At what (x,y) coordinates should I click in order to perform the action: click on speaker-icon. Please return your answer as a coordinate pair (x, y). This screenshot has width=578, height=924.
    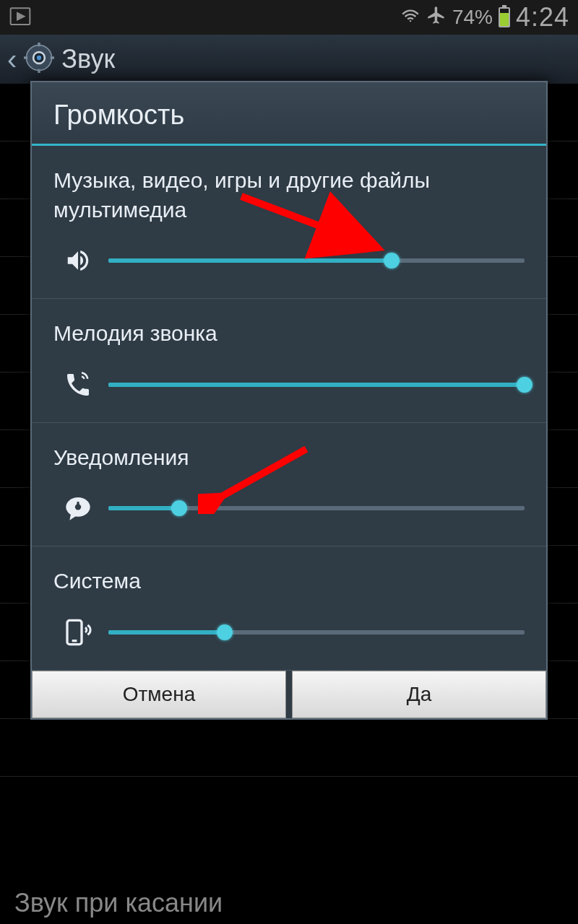
    Looking at the image, I should click on (78, 261).